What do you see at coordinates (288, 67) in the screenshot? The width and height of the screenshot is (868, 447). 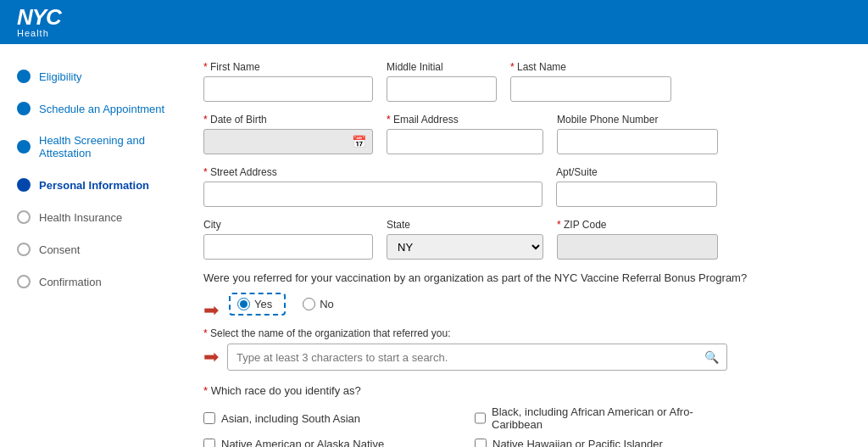 I see `first-name-label: * First Name` at bounding box center [288, 67].